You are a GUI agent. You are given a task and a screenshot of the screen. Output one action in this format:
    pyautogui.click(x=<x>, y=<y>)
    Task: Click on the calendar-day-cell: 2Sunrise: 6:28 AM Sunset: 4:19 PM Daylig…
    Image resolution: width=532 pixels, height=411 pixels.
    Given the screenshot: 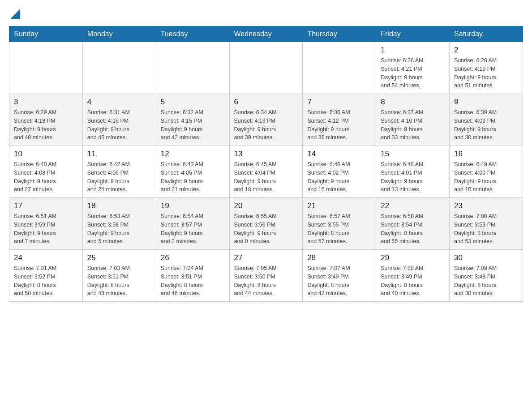 What is the action you would take?
    pyautogui.click(x=486, y=68)
    